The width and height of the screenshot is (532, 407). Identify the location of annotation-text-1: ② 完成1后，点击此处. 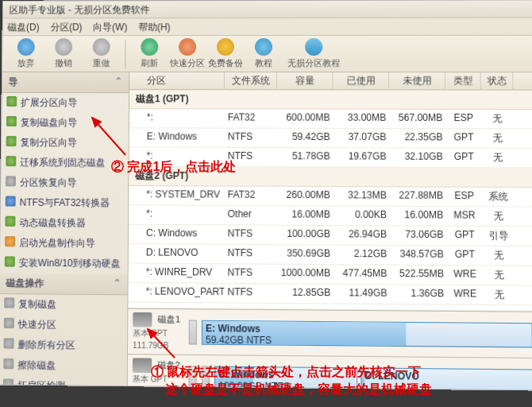
(173, 167).